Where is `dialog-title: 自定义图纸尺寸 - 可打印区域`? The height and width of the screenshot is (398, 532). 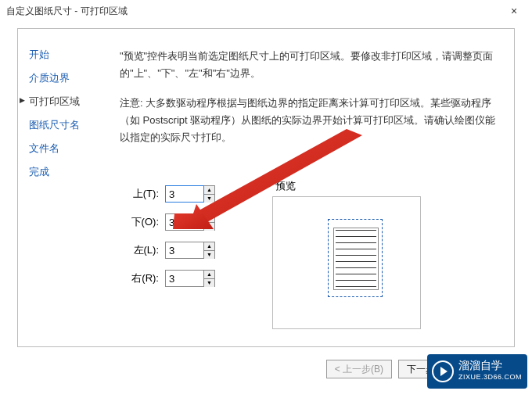
dialog-title: 自定义图纸尺寸 - 可打印区域 is located at coordinates (254, 11).